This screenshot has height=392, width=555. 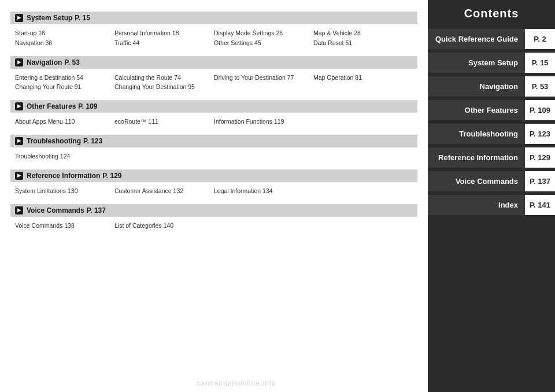 I want to click on sidebar-item-0: Quick Reference GuideP. 2, so click(x=491, y=39).